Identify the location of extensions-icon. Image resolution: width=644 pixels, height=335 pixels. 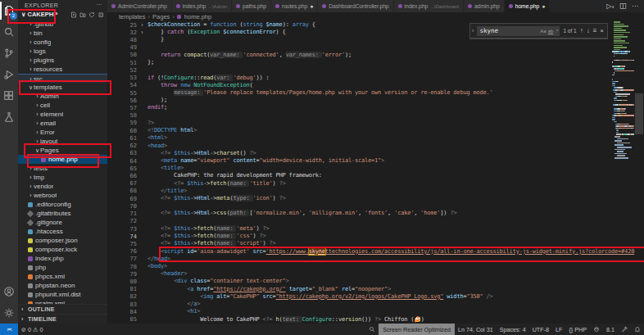
(9, 96).